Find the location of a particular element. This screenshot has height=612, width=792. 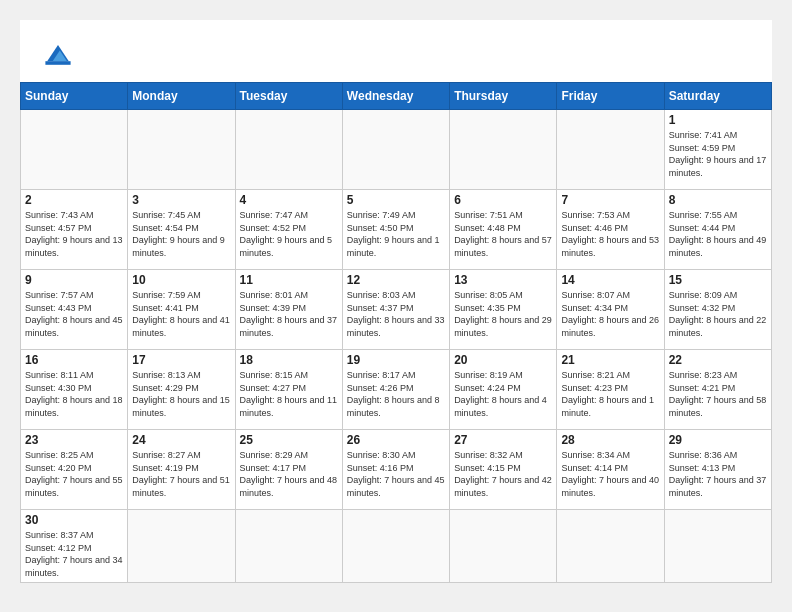

calendar-cell: 29Sunrise: 8:36 AM Sunset: 4:13 PM Dayli… is located at coordinates (718, 470).